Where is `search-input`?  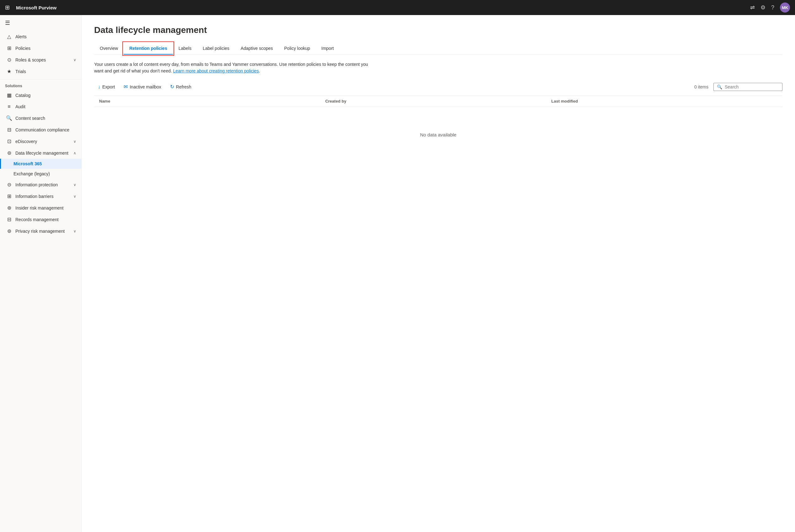 search-input is located at coordinates (752, 87).